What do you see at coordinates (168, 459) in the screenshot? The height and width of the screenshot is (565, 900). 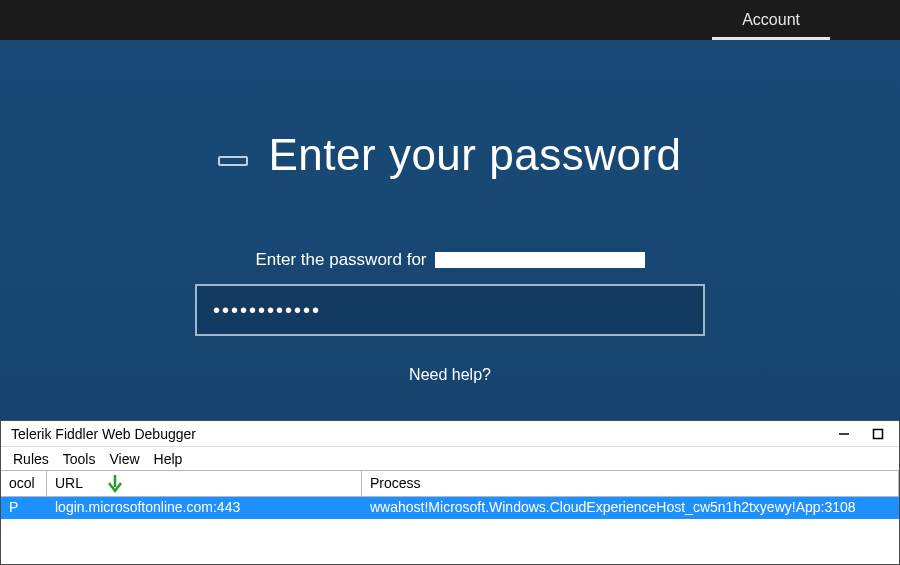 I see `menu-help: Help` at bounding box center [168, 459].